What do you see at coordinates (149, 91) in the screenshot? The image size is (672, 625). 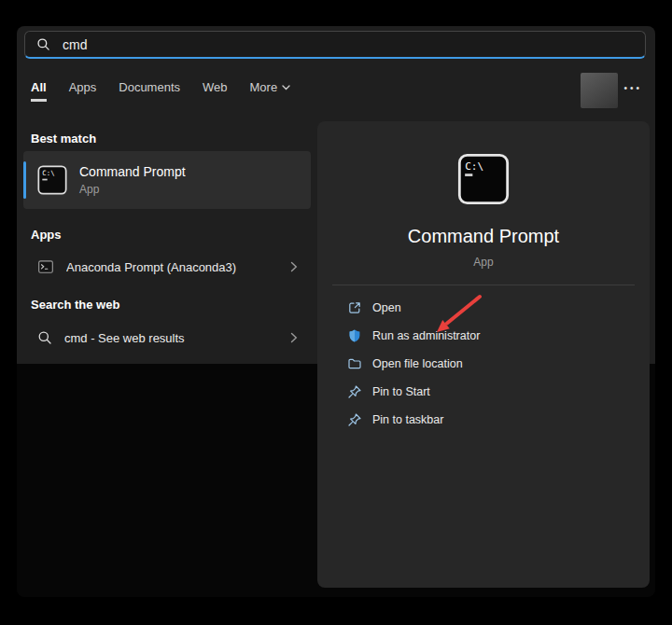 I see `tab-documents: Documents` at bounding box center [149, 91].